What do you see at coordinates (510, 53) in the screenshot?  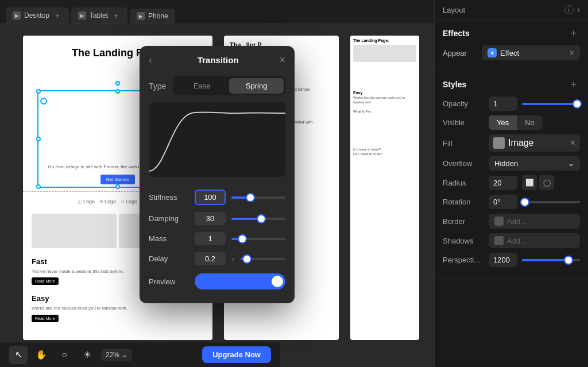 I see `effect-badge-label: Effect` at bounding box center [510, 53].